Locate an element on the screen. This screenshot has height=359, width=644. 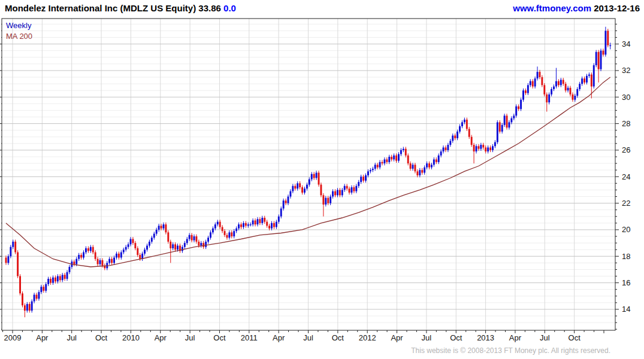
chart-title: Mondelez International Inc (MDLZ US Equi… is located at coordinates (120, 8).